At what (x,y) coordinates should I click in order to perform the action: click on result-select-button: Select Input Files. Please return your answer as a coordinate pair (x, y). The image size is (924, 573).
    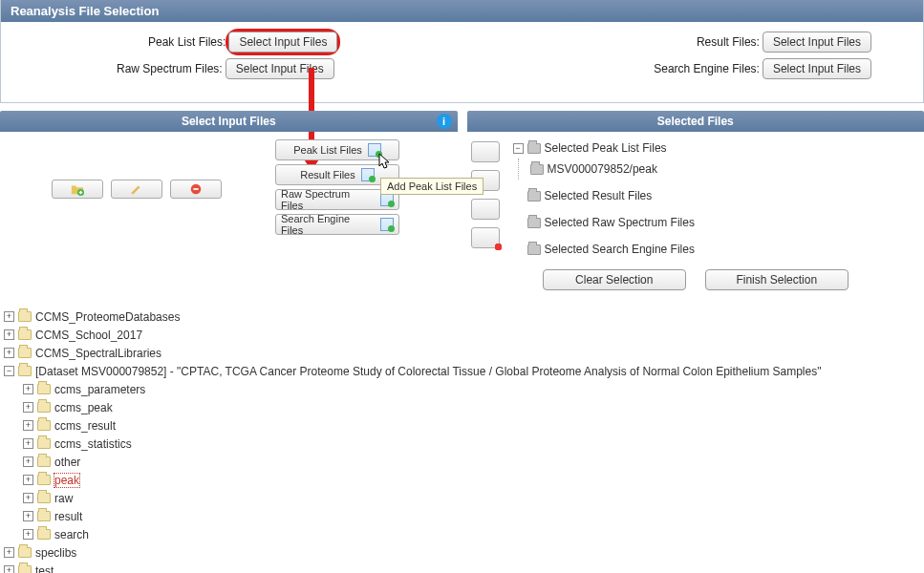
    Looking at the image, I should click on (817, 42).